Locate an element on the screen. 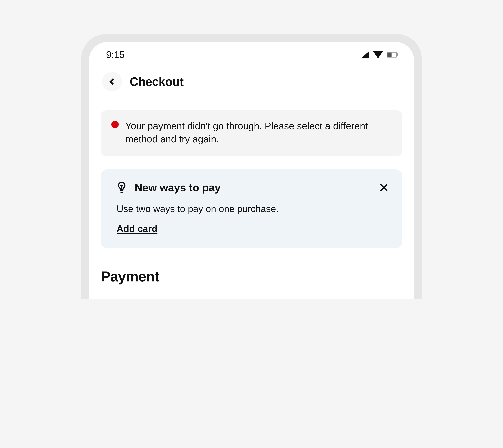 This screenshot has width=503, height=448. chevron-left-icon is located at coordinates (113, 82).